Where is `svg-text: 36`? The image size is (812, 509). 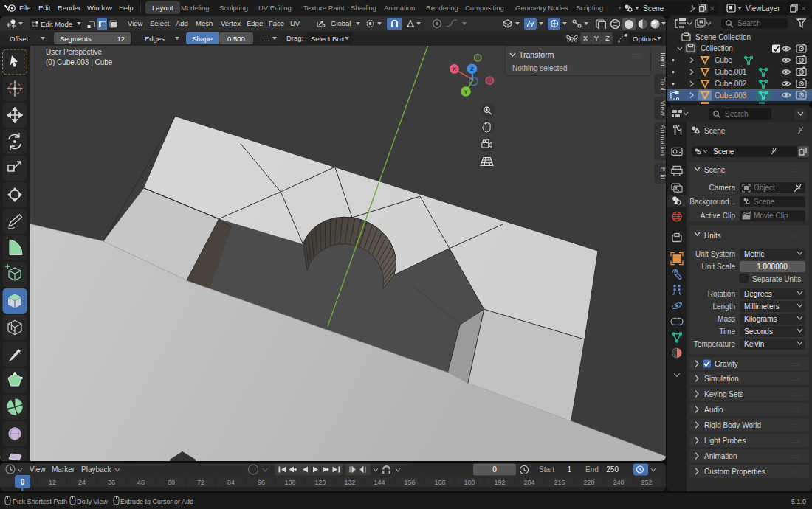 svg-text: 36 is located at coordinates (111, 482).